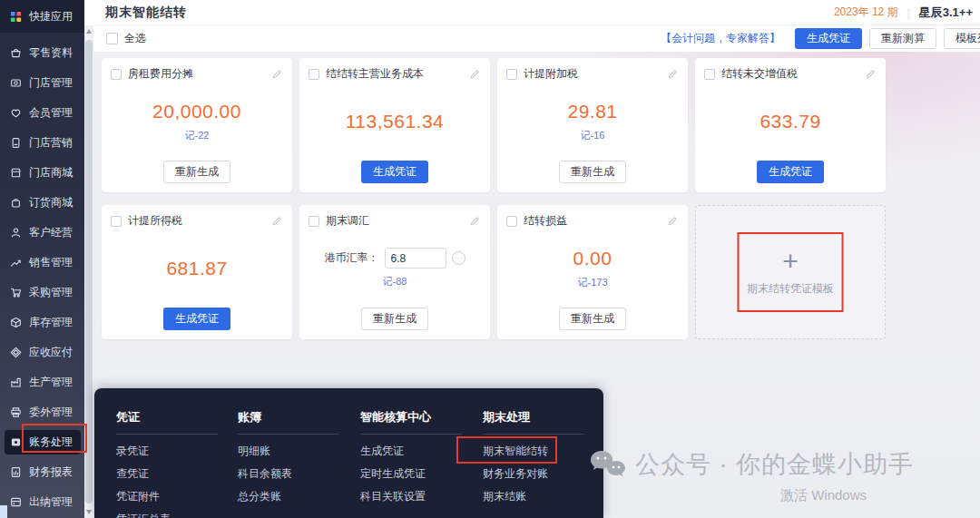  What do you see at coordinates (89, 31) in the screenshot?
I see `scroll-up-arrow-icon` at bounding box center [89, 31].